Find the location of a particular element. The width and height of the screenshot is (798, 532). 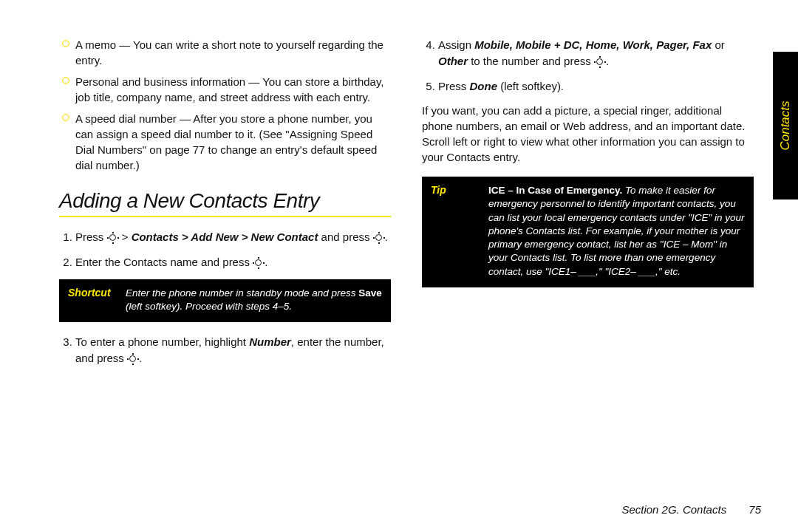

steps-left: Press > Contacts > Add New > New Contact… is located at coordinates (225, 250).